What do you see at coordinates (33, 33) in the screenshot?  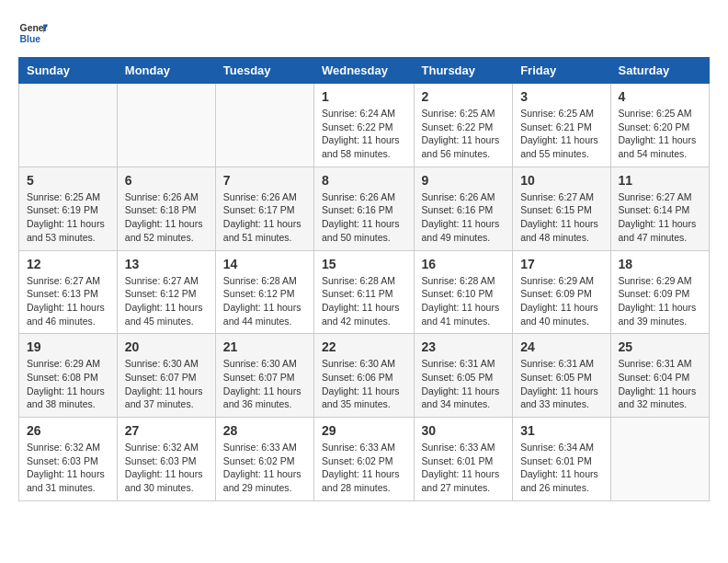 I see `logo-icon: General Blue` at bounding box center [33, 33].